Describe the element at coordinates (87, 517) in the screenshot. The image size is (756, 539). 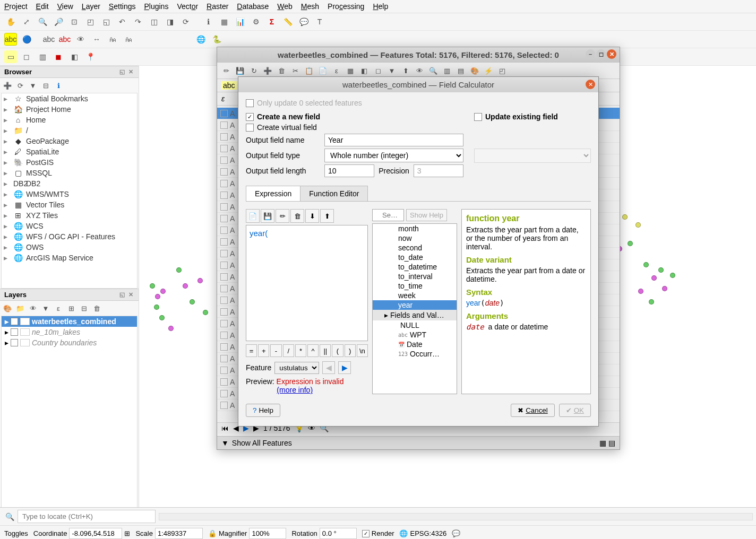
I see `locate-input` at that location.